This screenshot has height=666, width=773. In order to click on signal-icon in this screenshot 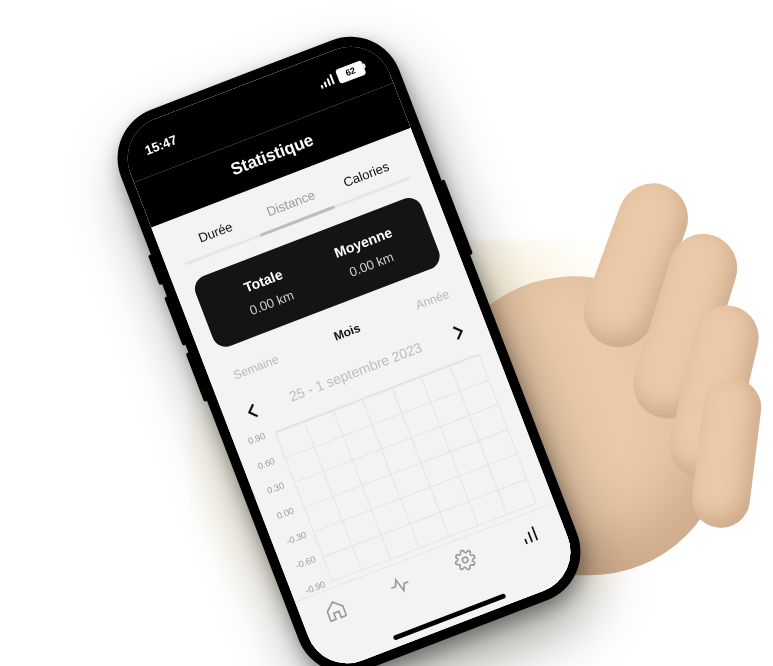, I will do `click(326, 80)`.